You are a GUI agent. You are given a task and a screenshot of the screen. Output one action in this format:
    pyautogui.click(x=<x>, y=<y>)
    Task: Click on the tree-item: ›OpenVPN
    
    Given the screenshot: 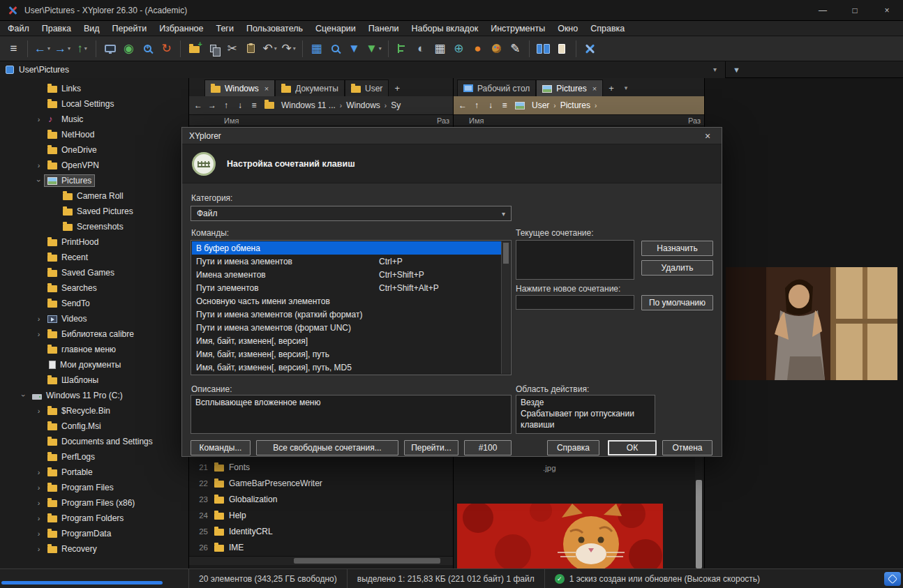 What is the action you would take?
    pyautogui.click(x=94, y=165)
    